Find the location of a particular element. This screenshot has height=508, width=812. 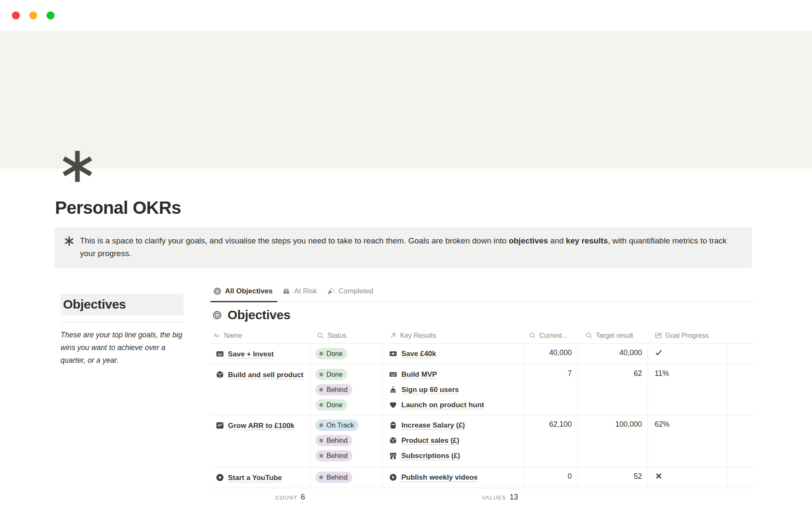

sidebar-description: These are your top line goals, the big w… is located at coordinates (122, 348).